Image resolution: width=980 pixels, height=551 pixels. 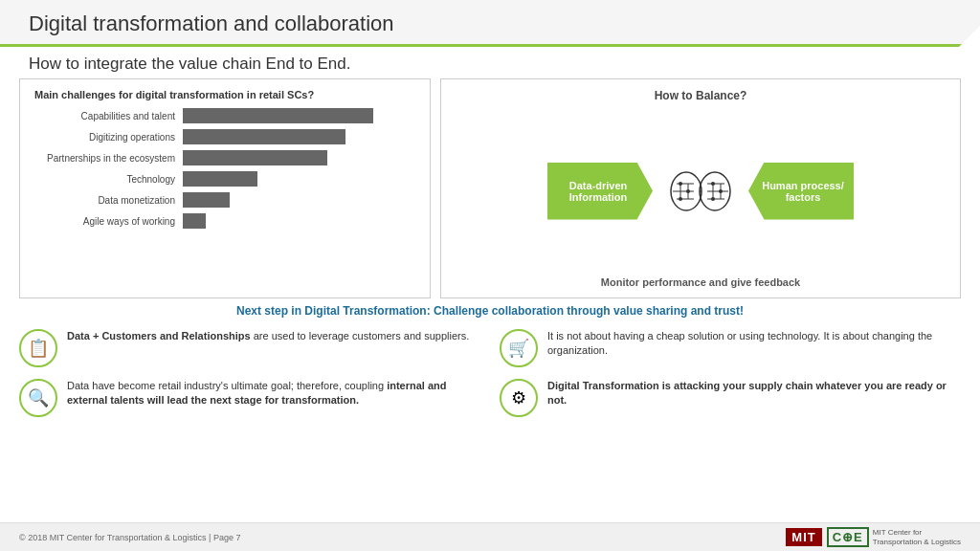 I want to click on header-title: Digital transformation and collaboration, so click(x=490, y=24).